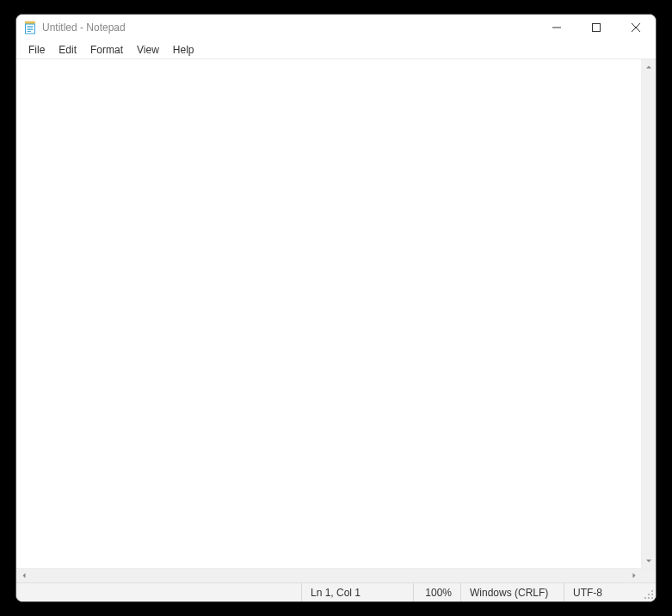  Describe the element at coordinates (357, 592) in the screenshot. I see `status-cursor-position: Ln 1, Col 1` at that location.